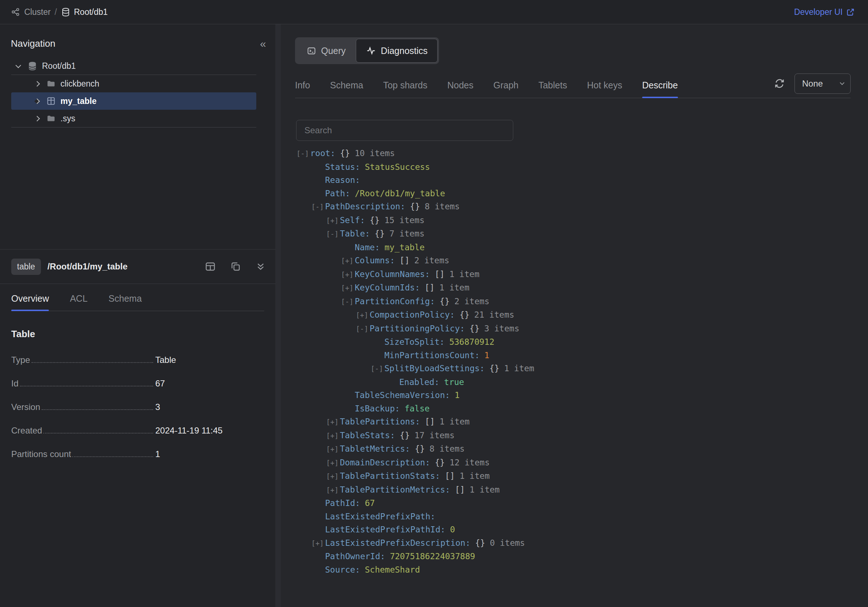  What do you see at coordinates (823, 84) in the screenshot?
I see `autorefresh-select: None` at bounding box center [823, 84].